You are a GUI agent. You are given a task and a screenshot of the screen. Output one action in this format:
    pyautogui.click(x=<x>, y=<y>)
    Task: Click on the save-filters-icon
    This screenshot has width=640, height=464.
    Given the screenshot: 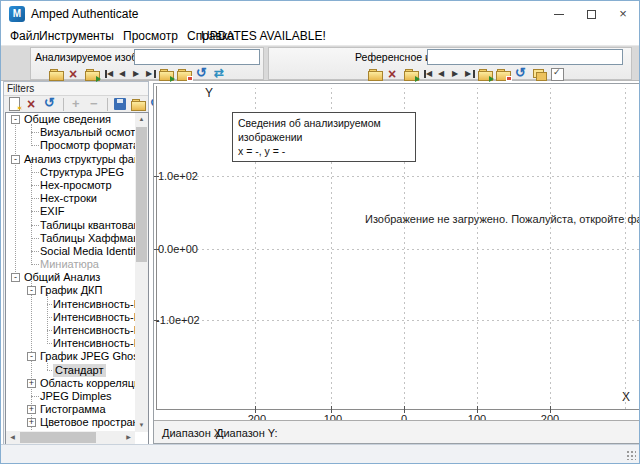 What is the action you would take?
    pyautogui.click(x=120, y=104)
    